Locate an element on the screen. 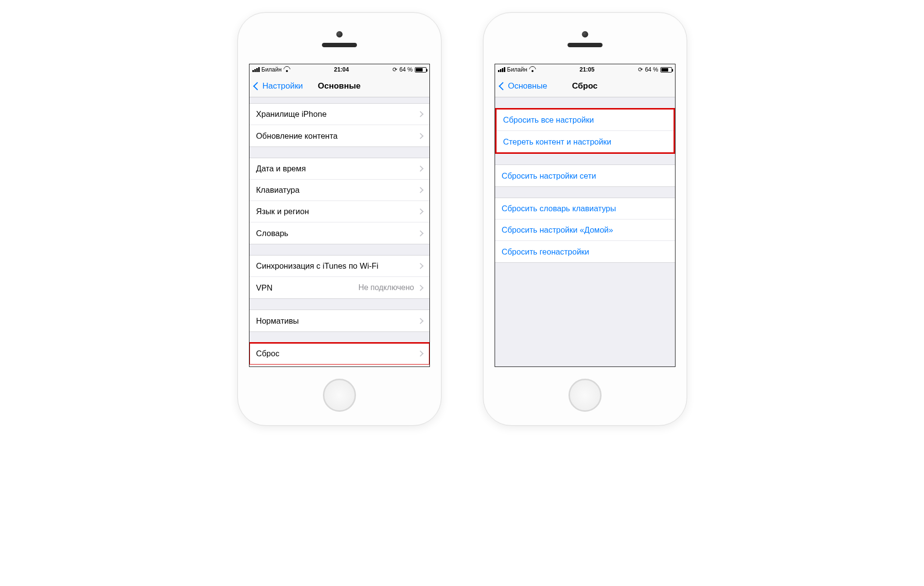 The width and height of the screenshot is (924, 586). settings-content: Хранилище iPhone Обновление контента Дат… is located at coordinates (339, 232).